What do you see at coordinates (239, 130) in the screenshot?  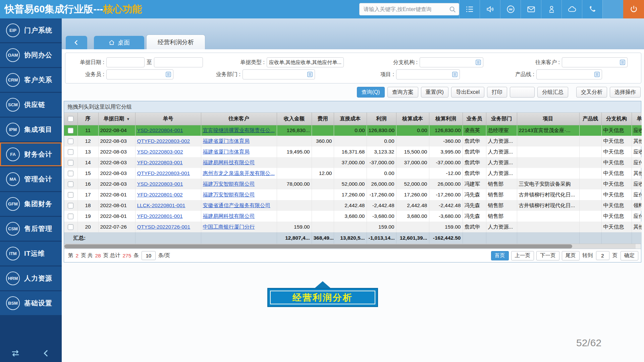 I see `customer-link: 宜宾骏继洪骥置业有限责任公...` at bounding box center [239, 130].